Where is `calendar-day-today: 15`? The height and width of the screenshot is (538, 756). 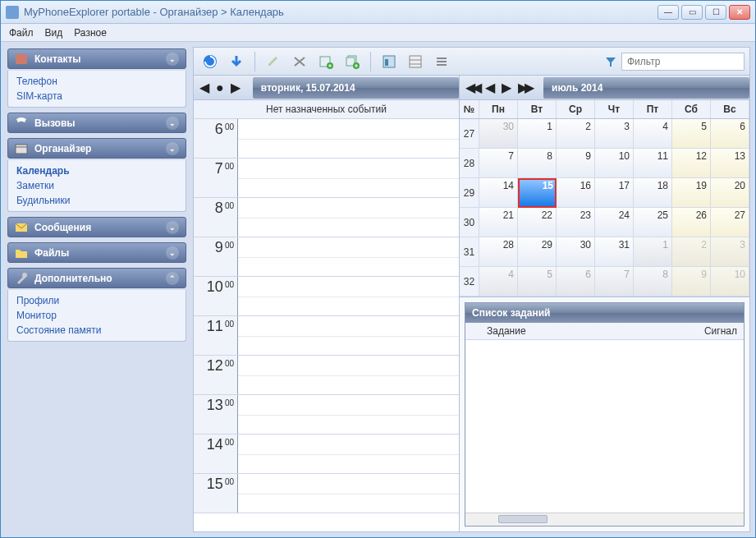
calendar-day-today: 15 is located at coordinates (537, 193).